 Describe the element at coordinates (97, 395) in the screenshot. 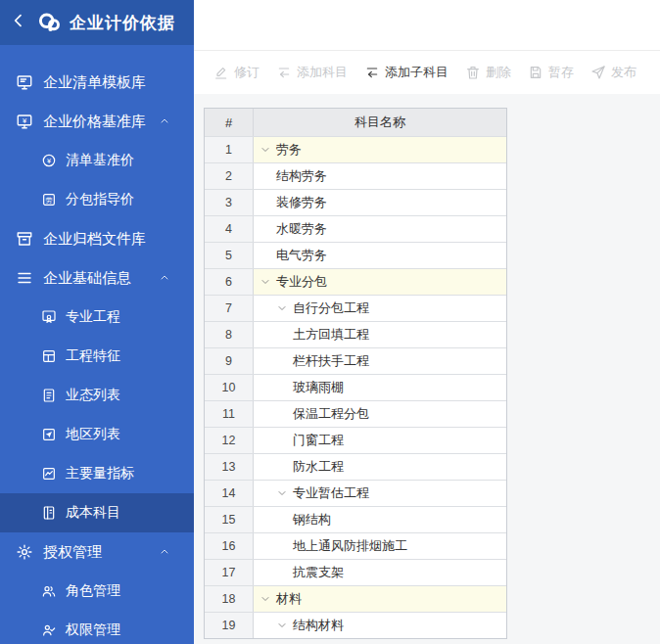

I see `sidebar-item-8: 业态列表` at that location.